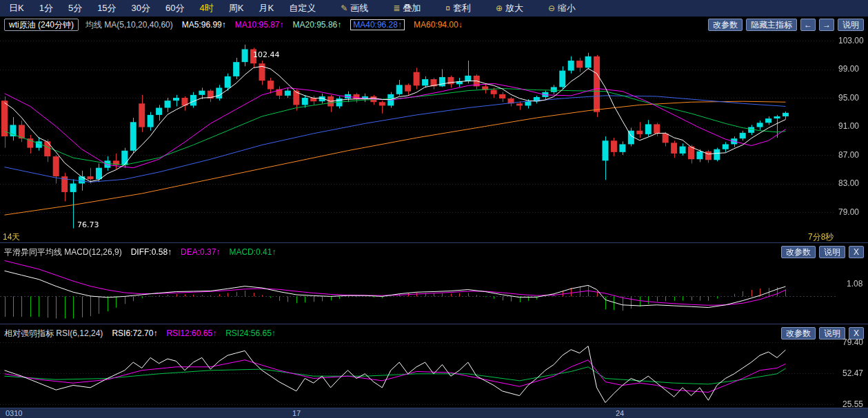  What do you see at coordinates (252, 252) in the screenshot?
I see `macd-value: MACD:0.41↑` at bounding box center [252, 252].